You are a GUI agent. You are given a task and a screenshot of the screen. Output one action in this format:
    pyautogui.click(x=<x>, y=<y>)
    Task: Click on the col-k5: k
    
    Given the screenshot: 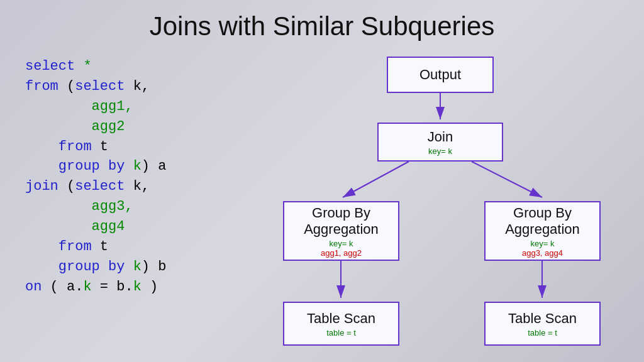 What is the action you would take?
    pyautogui.click(x=87, y=287)
    